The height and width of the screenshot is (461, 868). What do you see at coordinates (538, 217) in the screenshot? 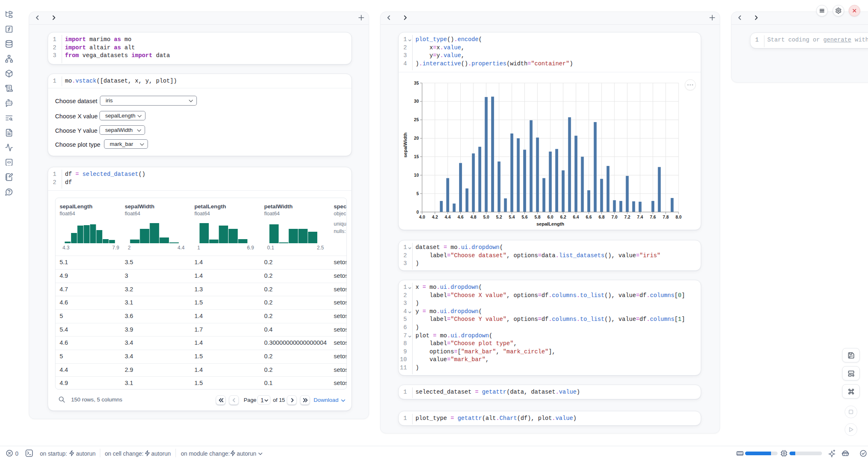
I see `svg-text: 5.8` at bounding box center [538, 217].